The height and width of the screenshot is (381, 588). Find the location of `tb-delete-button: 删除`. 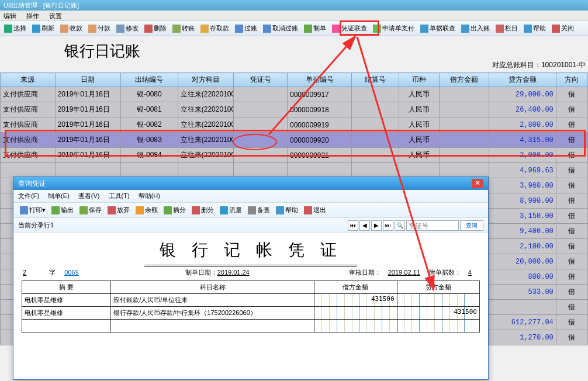

tb-delete-button: 删除 is located at coordinates (155, 29).